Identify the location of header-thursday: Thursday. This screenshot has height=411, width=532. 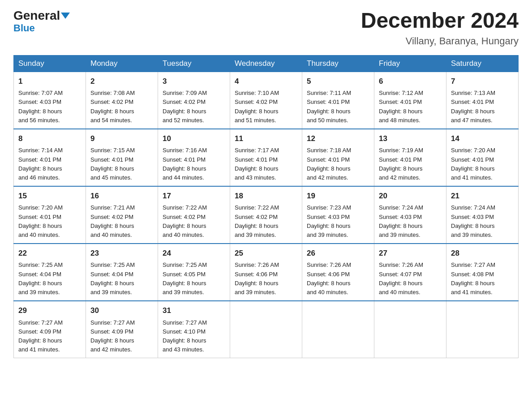
(339, 64).